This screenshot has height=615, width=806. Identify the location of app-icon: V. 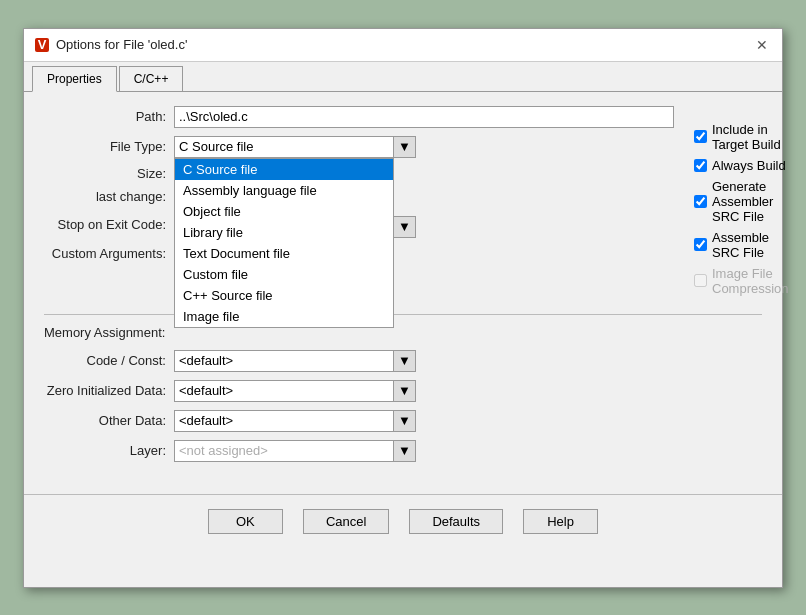
(42, 45).